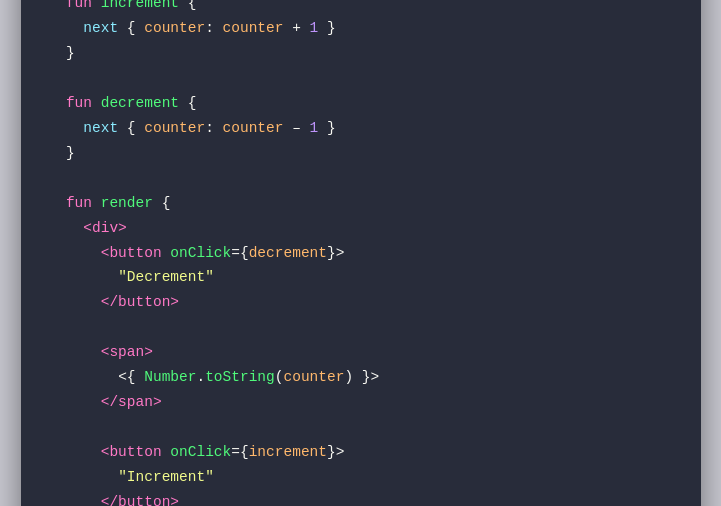 This screenshot has width=721, height=506. I want to click on line-13: <div>, so click(88, 228).